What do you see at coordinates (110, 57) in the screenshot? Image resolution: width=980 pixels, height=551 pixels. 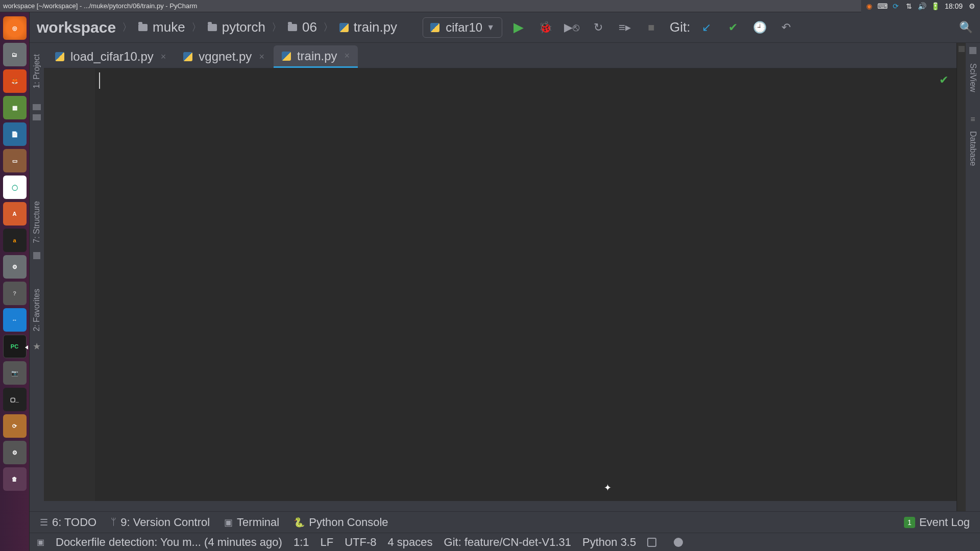 I see `editor-tab: load_cifar10.py ×` at bounding box center [110, 57].